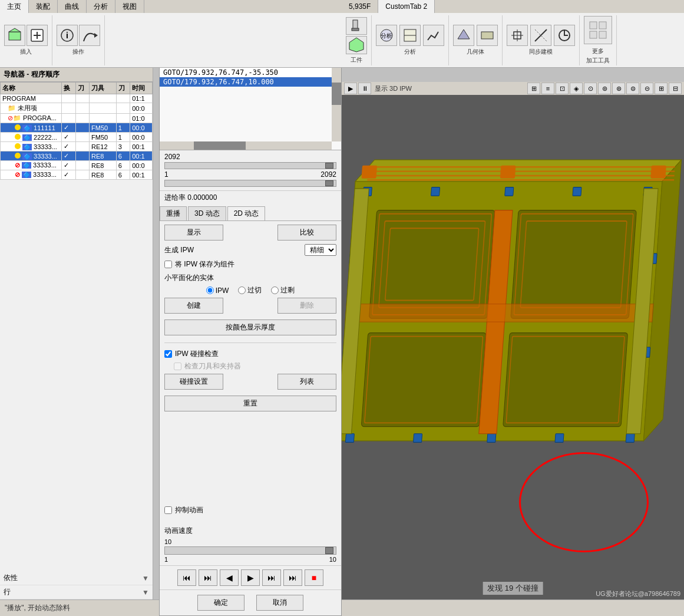 This screenshot has height=616, width=684. I want to click on cancel-btn: 取消, so click(280, 602).